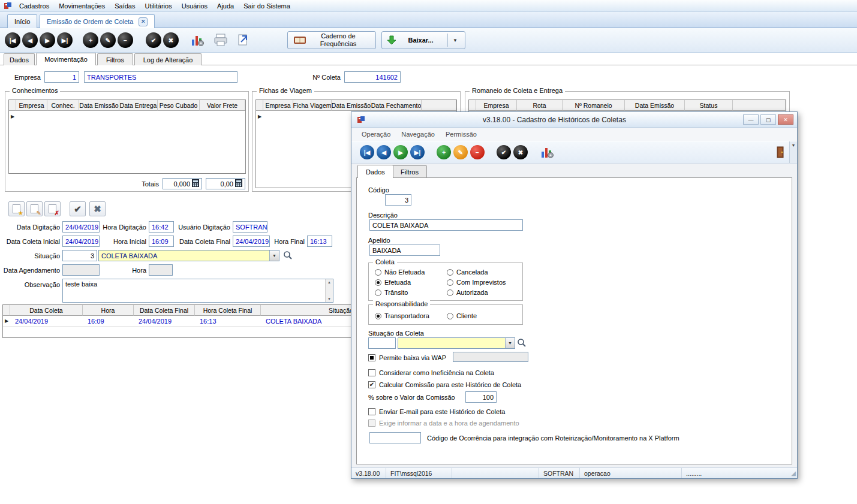  Describe the element at coordinates (391, 292) in the screenshot. I see `radio-transito: Trânsito` at that location.